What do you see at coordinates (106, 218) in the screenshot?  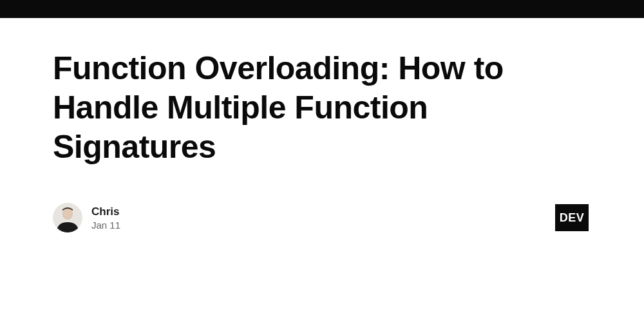 I see `author-meta: Chris Jan 11` at bounding box center [106, 218].